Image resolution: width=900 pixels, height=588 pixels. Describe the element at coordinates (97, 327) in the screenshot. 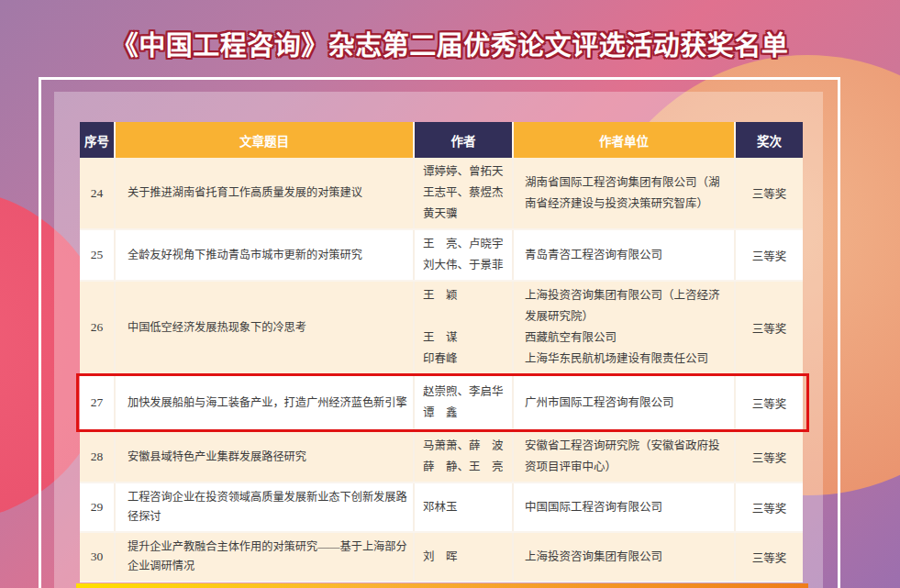

I see `cell-no: 26` at that location.